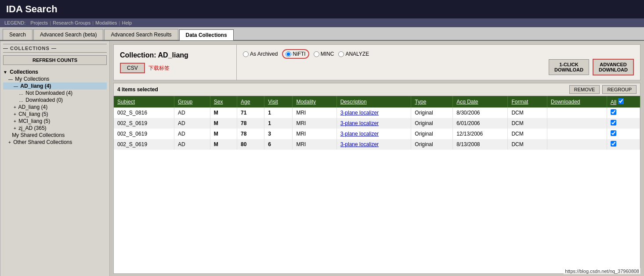 This screenshot has height=276, width=644. What do you see at coordinates (623, 102) in the screenshot?
I see `col-all: All` at bounding box center [623, 102].